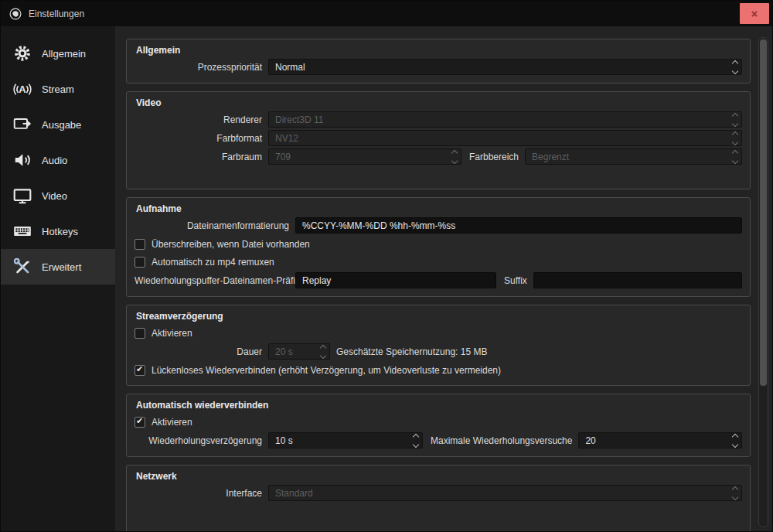 Image resolution: width=773 pixels, height=532 pixels. Describe the element at coordinates (494, 157) in the screenshot. I see `farbbereich-label: Farbbereich` at that location.